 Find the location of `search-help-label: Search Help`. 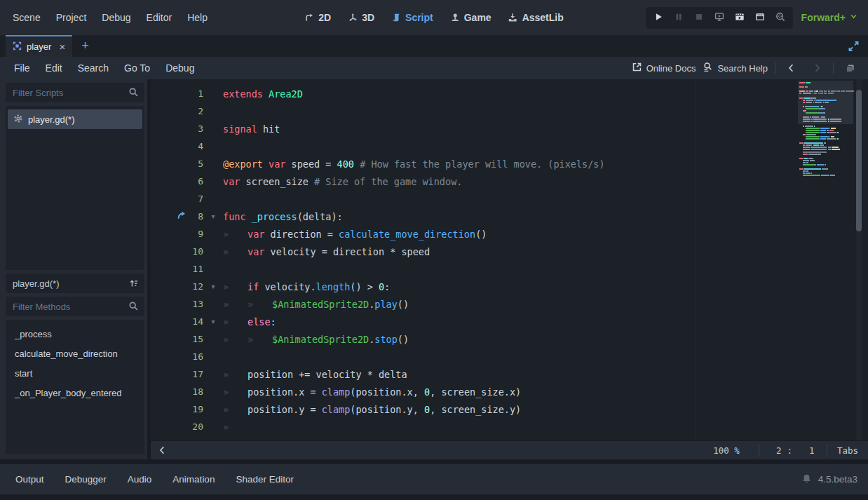

search-help-label: Search Help is located at coordinates (742, 69).